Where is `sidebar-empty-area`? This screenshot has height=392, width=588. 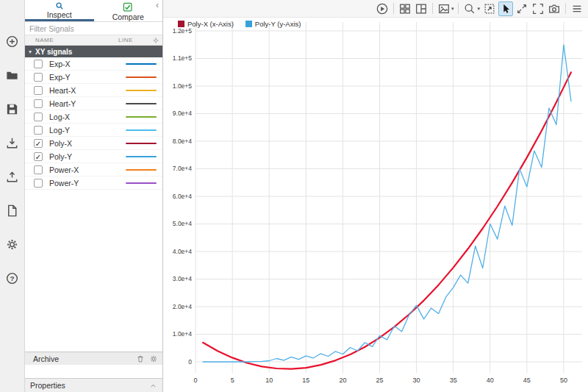 sidebar-empty-area is located at coordinates (94, 271).